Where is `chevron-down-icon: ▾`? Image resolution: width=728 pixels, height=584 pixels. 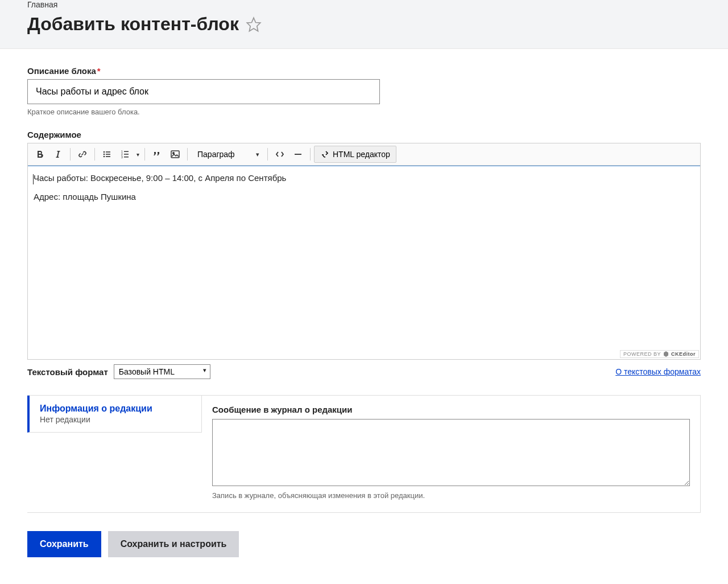 chevron-down-icon: ▾ is located at coordinates (138, 155).